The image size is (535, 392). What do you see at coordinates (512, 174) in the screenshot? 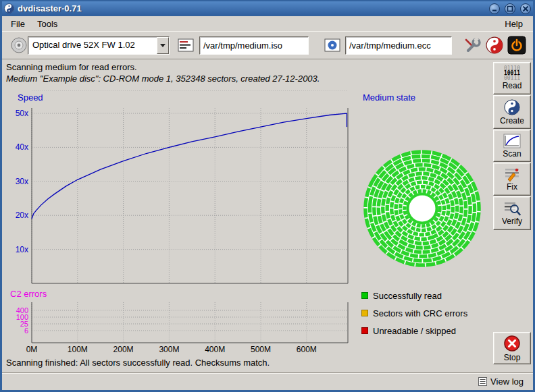
I see `fix-icon` at bounding box center [512, 174].